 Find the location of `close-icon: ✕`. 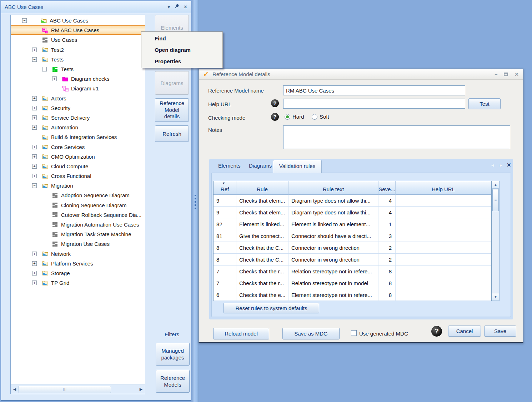

close-icon: ✕ is located at coordinates (186, 7).